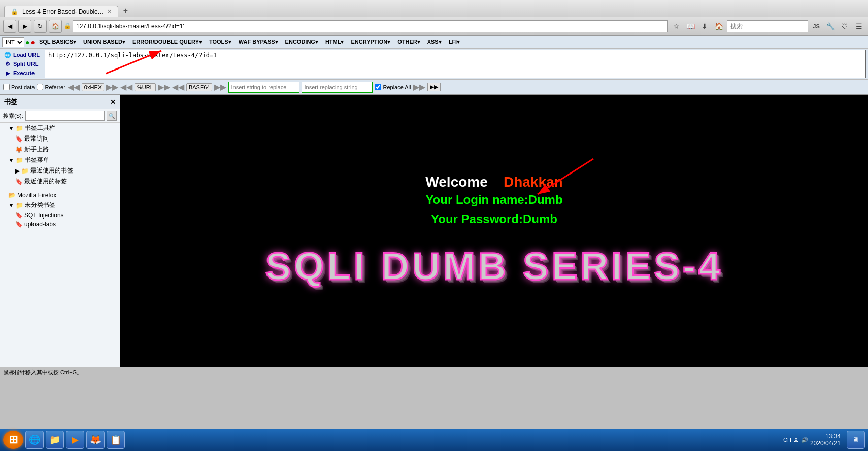 This screenshot has width=868, height=451. I want to click on menu-xss: XSS▾, so click(435, 42).